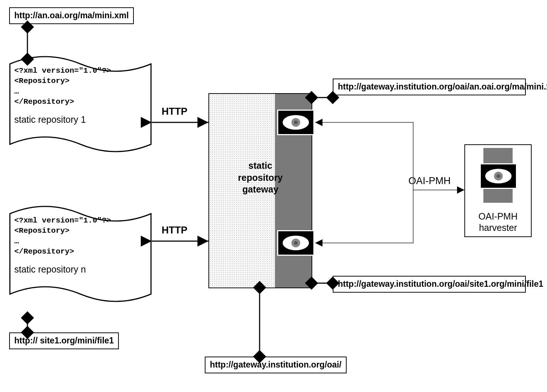 The height and width of the screenshot is (392, 547). I want to click on url-box-gateway-repon: http://gateway.institution.org/oai/site1…, so click(429, 284).